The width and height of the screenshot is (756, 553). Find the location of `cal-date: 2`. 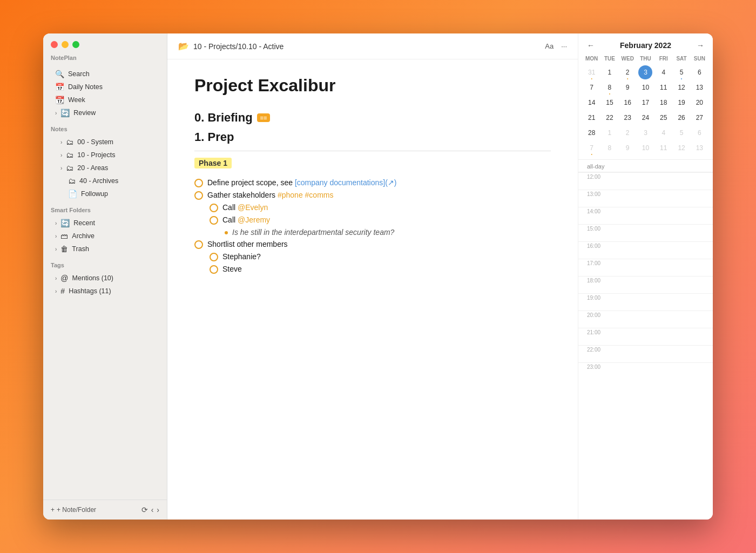

cal-date: 2 is located at coordinates (627, 133).